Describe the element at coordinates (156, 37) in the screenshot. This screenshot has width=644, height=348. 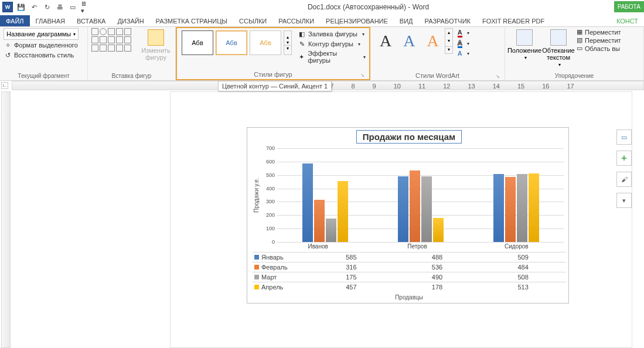
I see `change-shape-icon` at that location.